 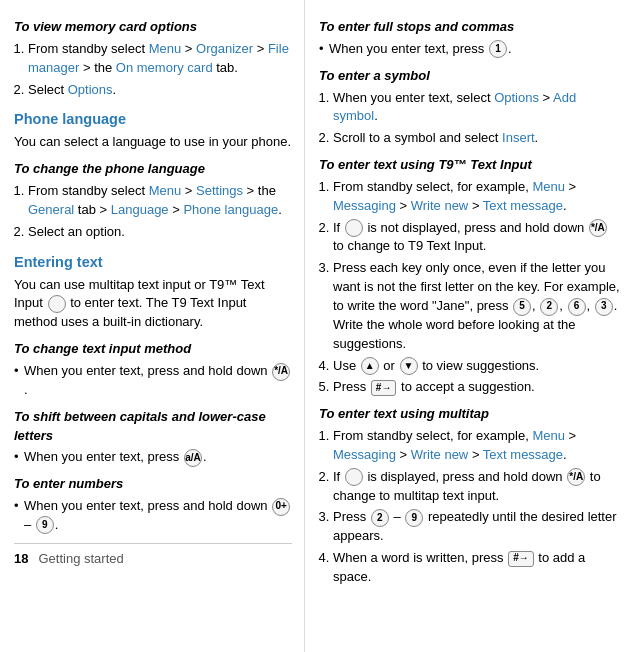 What do you see at coordinates (281, 372) in the screenshot?
I see `key-star-a: */A` at bounding box center [281, 372].